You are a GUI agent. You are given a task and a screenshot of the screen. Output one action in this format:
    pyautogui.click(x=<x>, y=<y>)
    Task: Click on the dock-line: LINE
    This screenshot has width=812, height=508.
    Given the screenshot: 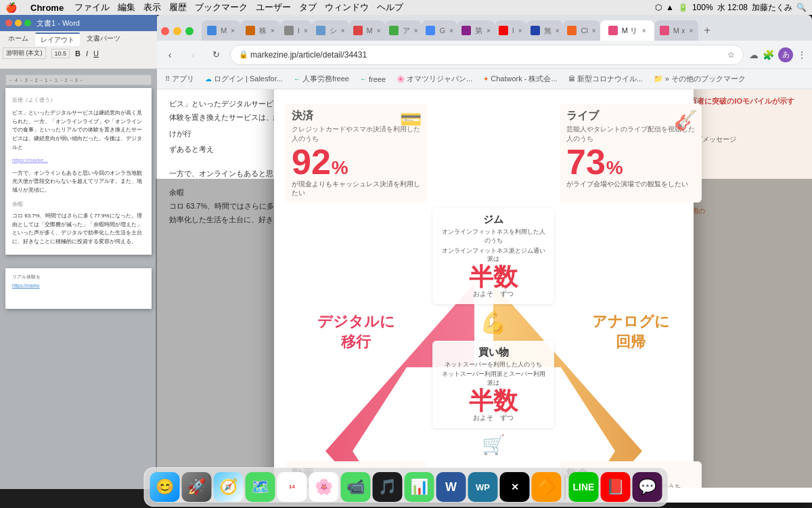 What is the action you would take?
    pyautogui.click(x=584, y=487)
    